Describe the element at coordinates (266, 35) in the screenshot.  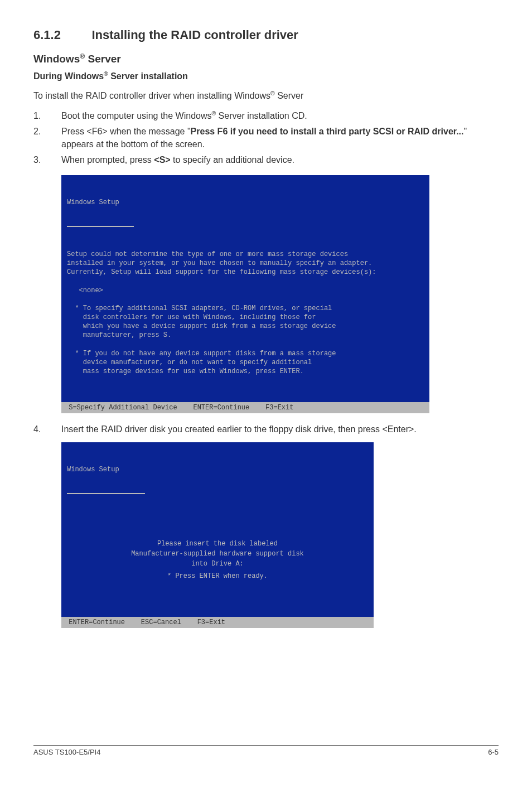
I see `section-heading: 6.1.2 Installing the RAID controller dri…` at that location.